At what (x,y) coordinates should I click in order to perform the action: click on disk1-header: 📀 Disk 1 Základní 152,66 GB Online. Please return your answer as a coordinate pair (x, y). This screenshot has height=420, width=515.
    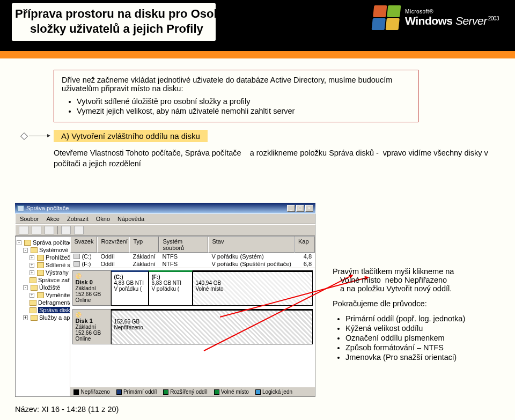
    Looking at the image, I should click on (92, 327).